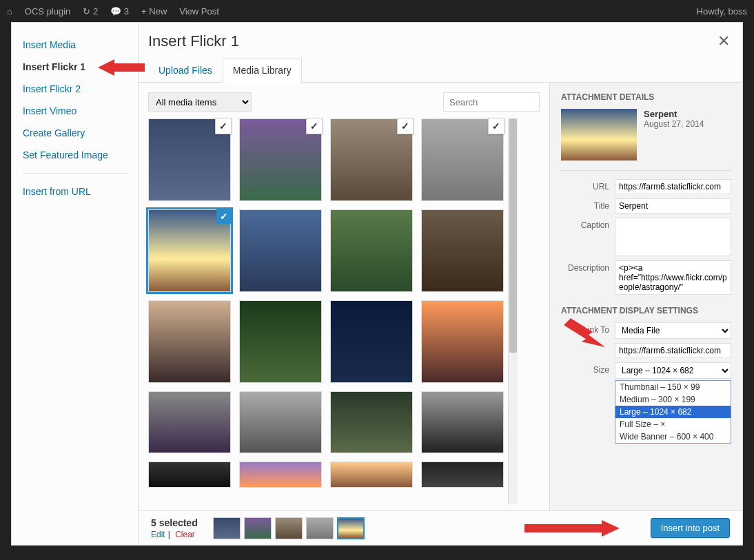 The image size is (754, 560). I want to click on adminbar-comments: 💬 3, so click(120, 11).